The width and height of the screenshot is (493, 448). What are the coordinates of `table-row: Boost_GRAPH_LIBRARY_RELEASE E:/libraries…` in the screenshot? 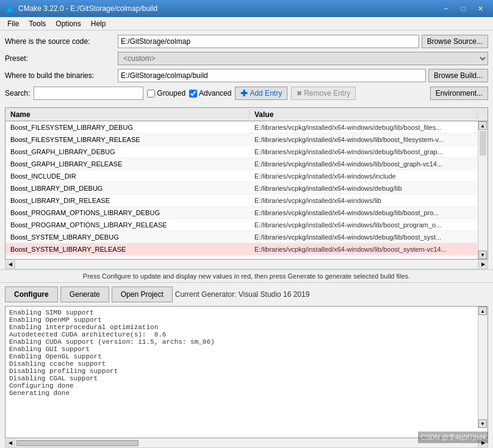 It's located at (246, 164).